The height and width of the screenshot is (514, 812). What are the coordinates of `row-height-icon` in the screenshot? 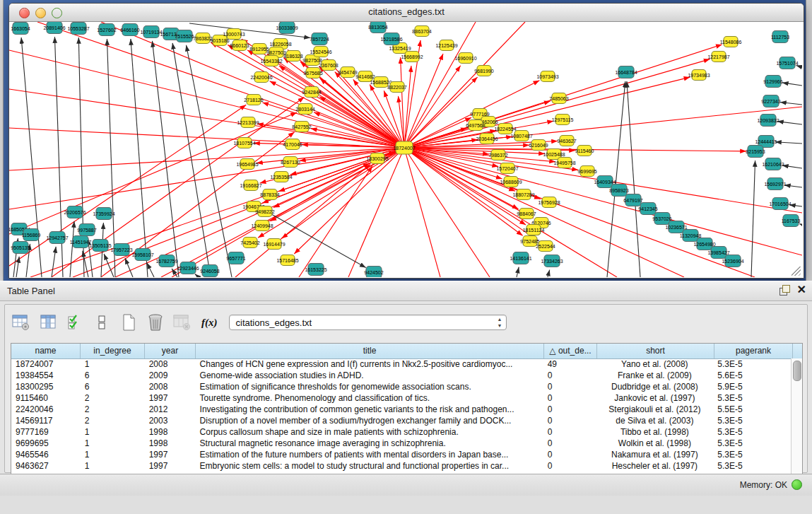 It's located at (102, 322).